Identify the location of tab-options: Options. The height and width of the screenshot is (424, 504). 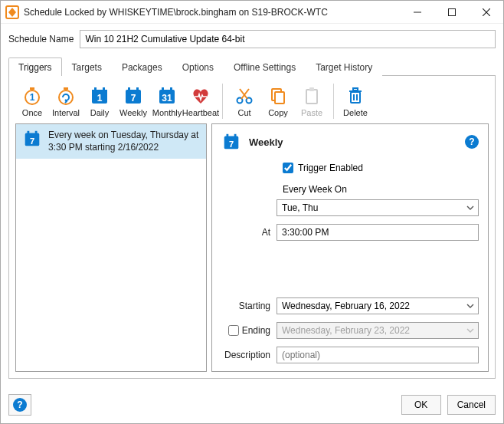
(198, 67).